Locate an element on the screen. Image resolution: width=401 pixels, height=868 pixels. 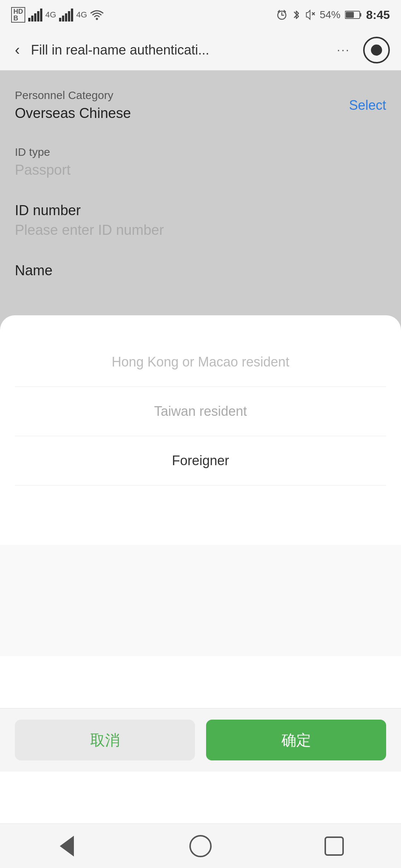
id-number-label: ID number is located at coordinates (200, 211).